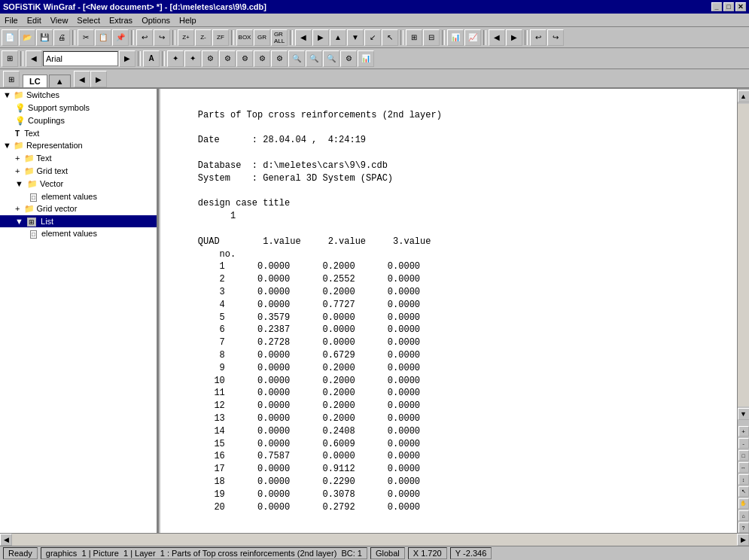 The width and height of the screenshot is (749, 560). Describe the element at coordinates (186, 38) in the screenshot. I see `tb-zoom-in: Z+` at that location.